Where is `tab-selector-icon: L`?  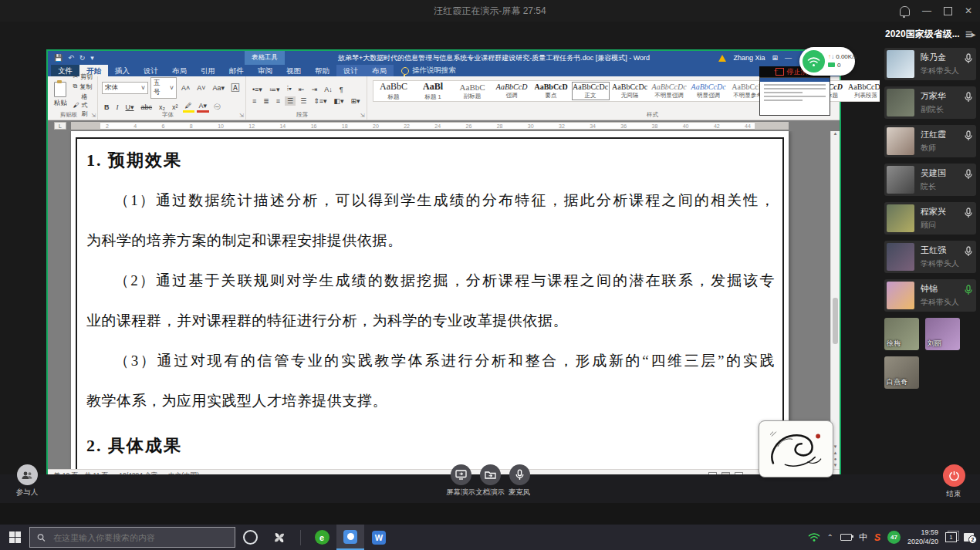
tab-selector-icon: L is located at coordinates (60, 126).